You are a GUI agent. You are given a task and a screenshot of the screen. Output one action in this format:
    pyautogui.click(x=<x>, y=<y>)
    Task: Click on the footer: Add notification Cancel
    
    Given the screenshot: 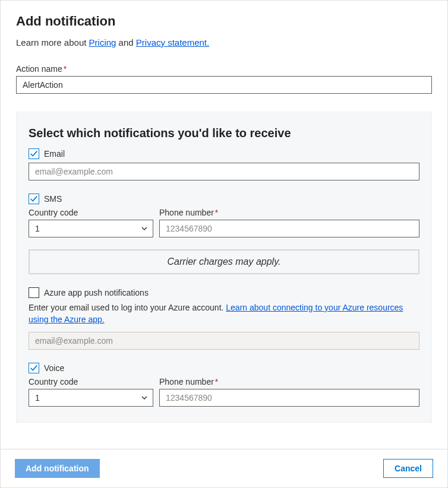 What is the action you would take?
    pyautogui.click(x=224, y=468)
    